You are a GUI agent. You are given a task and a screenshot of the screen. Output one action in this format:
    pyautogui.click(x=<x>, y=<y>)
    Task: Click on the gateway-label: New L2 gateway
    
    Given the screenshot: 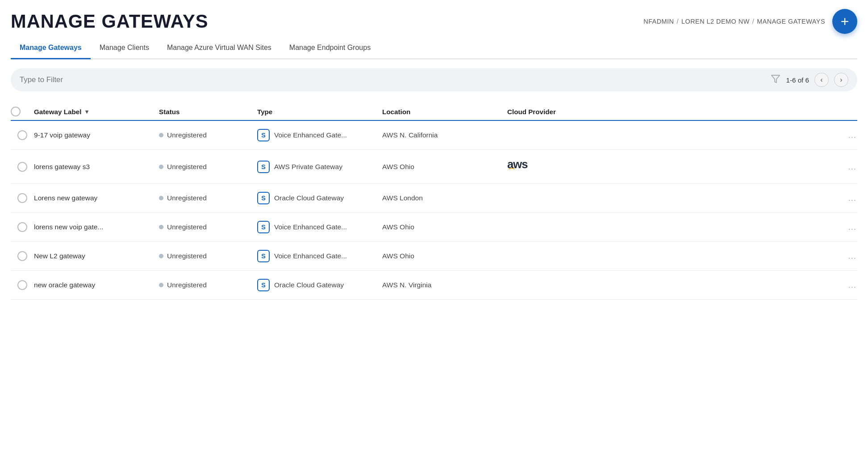 What is the action you would take?
    pyautogui.click(x=96, y=256)
    